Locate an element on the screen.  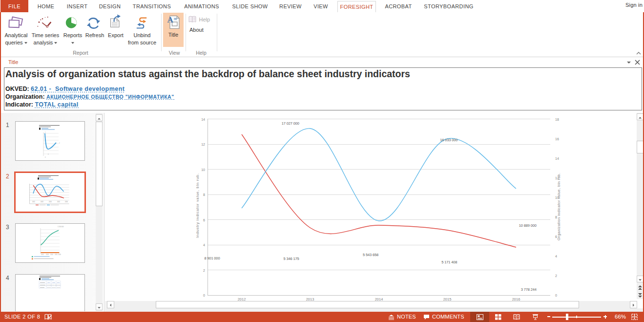
svg-text: 17 027 000 is located at coordinates (291, 123).